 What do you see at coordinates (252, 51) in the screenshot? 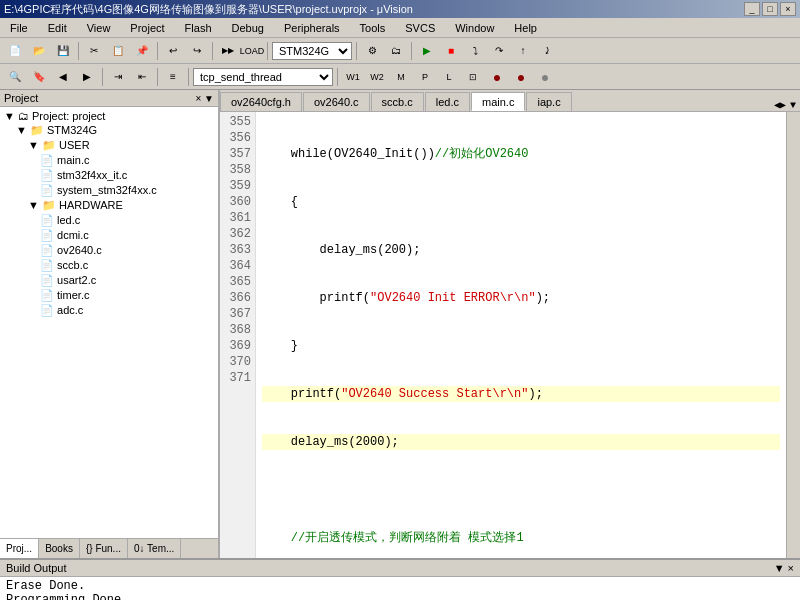
I see `load-btn: LOAD` at bounding box center [252, 51].